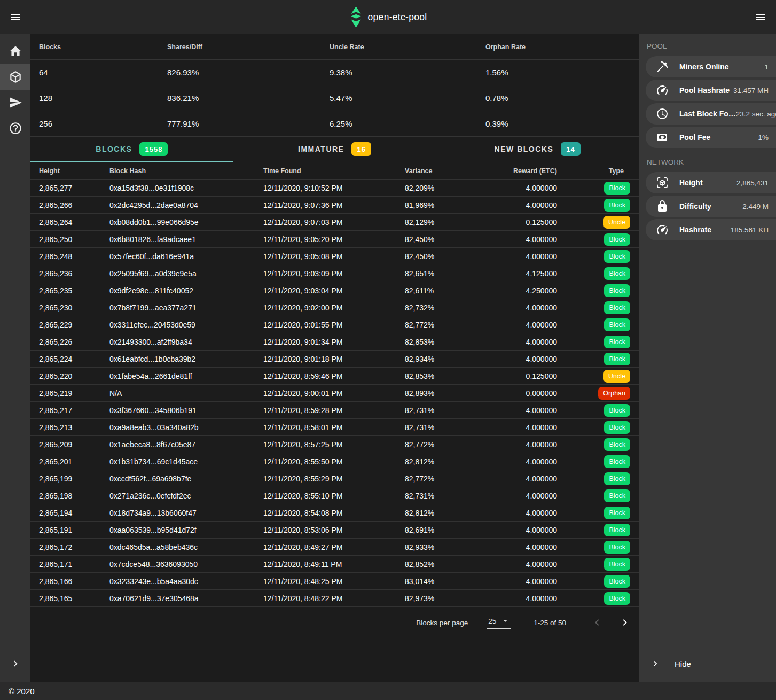  I want to click on hide-button: Hide, so click(708, 664).